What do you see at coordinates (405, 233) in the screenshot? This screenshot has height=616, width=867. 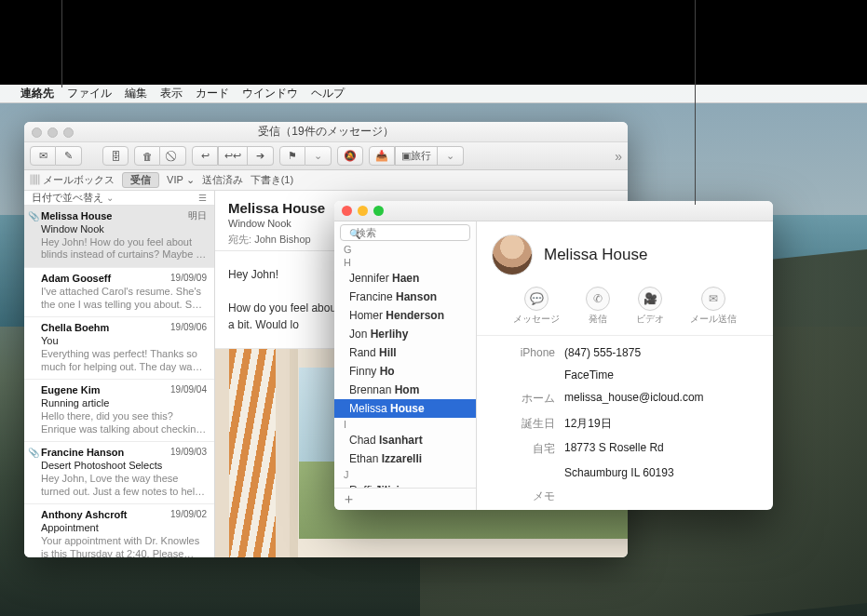 I see `search-field: 🔍` at bounding box center [405, 233].